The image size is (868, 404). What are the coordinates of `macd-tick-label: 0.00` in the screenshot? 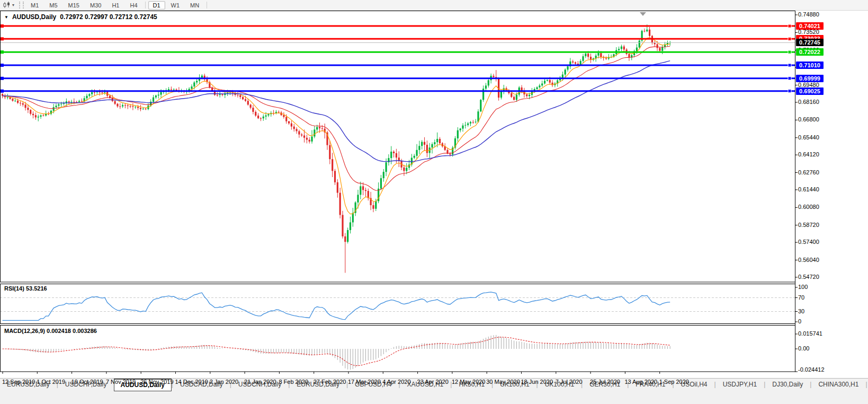 It's located at (804, 348).